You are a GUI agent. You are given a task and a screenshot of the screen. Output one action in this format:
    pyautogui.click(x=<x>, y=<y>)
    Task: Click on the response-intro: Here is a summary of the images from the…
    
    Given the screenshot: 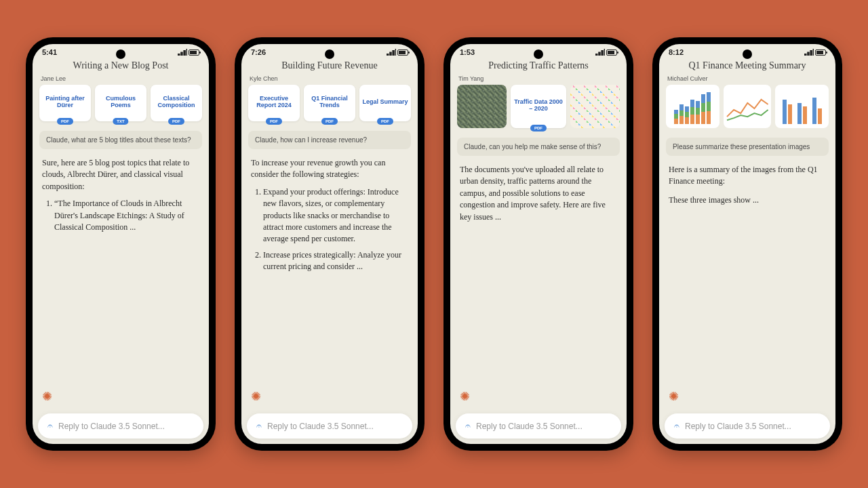 What is the action you would take?
    pyautogui.click(x=747, y=176)
    